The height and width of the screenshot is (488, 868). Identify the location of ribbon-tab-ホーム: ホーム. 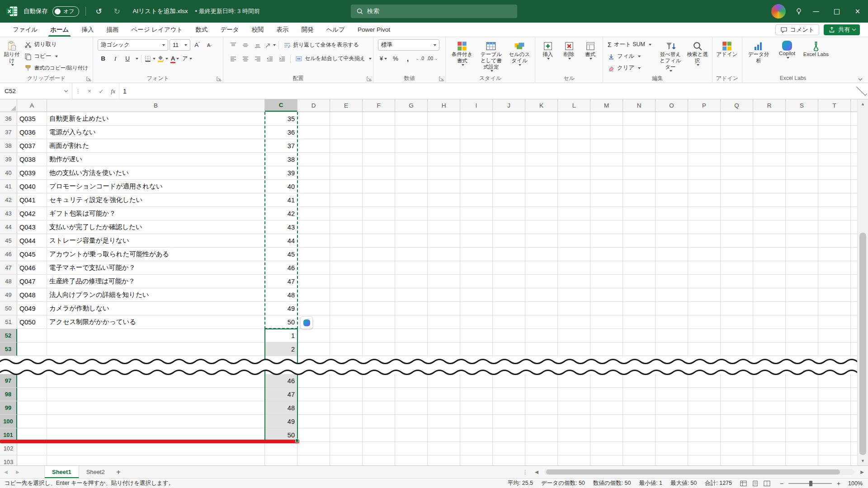
(60, 30).